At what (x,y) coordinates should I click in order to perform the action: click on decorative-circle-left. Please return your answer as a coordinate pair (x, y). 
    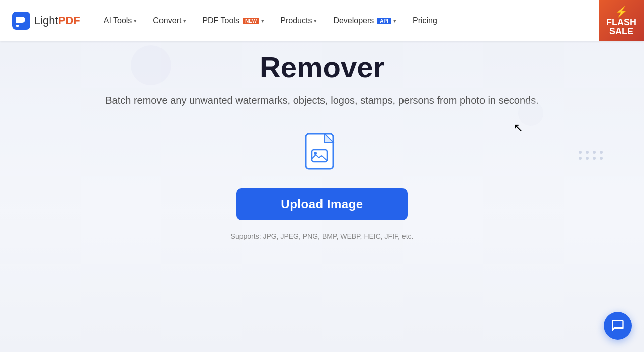
    Looking at the image, I should click on (151, 65).